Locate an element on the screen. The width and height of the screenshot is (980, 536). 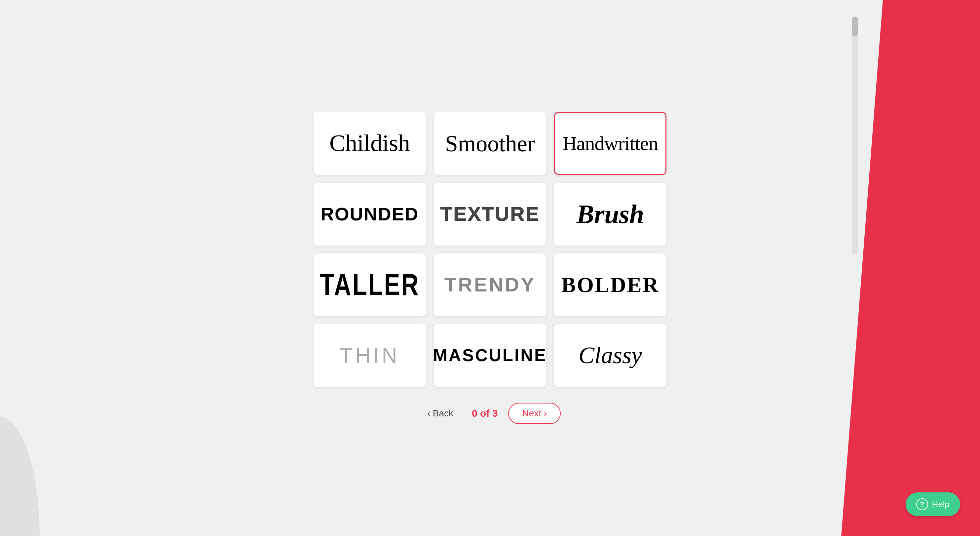
font-label-trendy: TRENDY is located at coordinates (490, 285).